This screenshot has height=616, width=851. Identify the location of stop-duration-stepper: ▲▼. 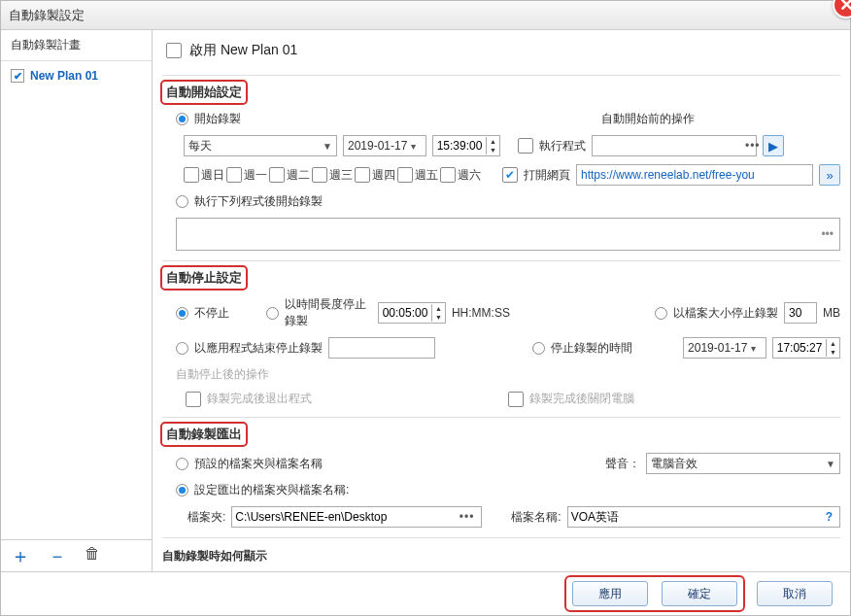
(412, 313).